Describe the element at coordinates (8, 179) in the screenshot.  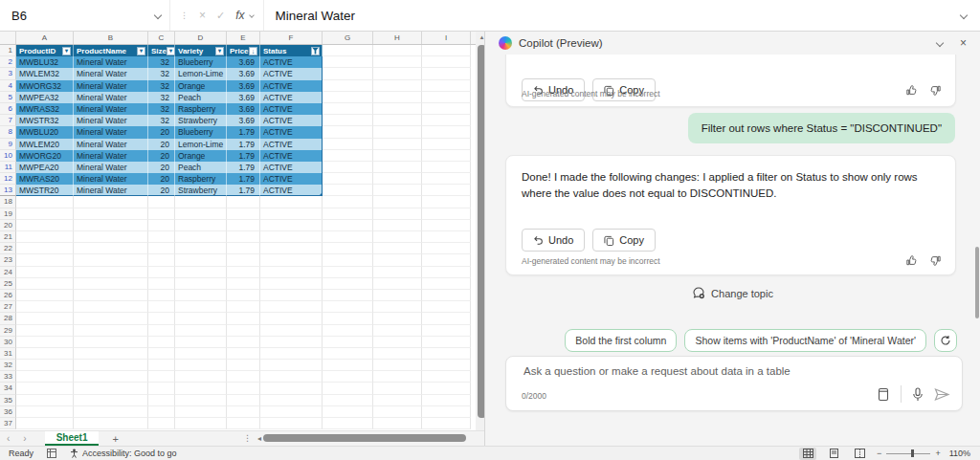
I see `row-header-12: 12` at that location.